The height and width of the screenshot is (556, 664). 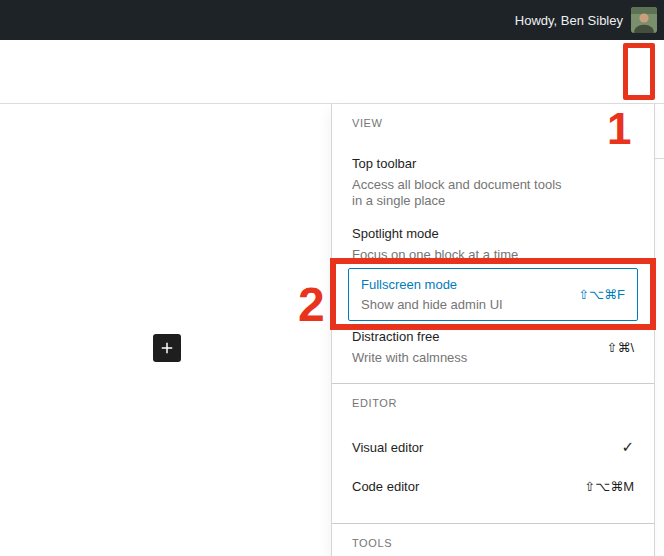 What do you see at coordinates (410, 336) in the screenshot?
I see `menu-item-title: Distraction free` at bounding box center [410, 336].